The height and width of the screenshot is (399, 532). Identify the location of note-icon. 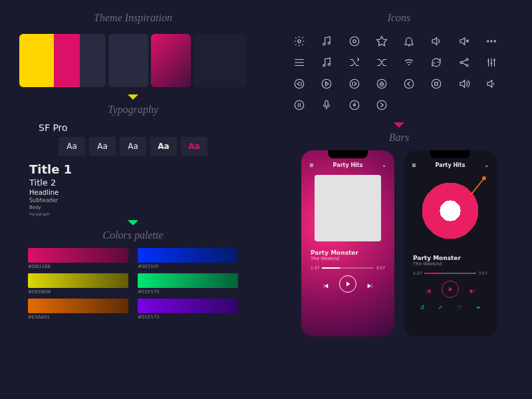
(327, 41).